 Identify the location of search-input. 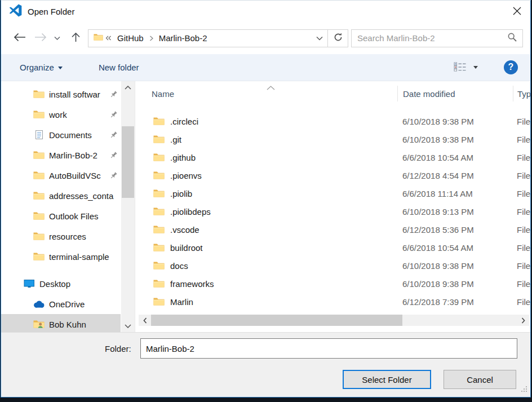
(432, 38).